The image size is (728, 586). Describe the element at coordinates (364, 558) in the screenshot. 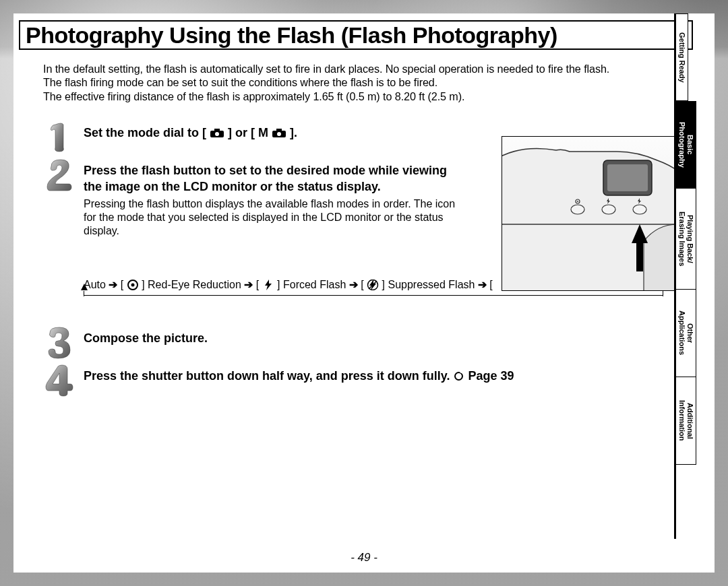

I see `page-number: - 49 -` at that location.